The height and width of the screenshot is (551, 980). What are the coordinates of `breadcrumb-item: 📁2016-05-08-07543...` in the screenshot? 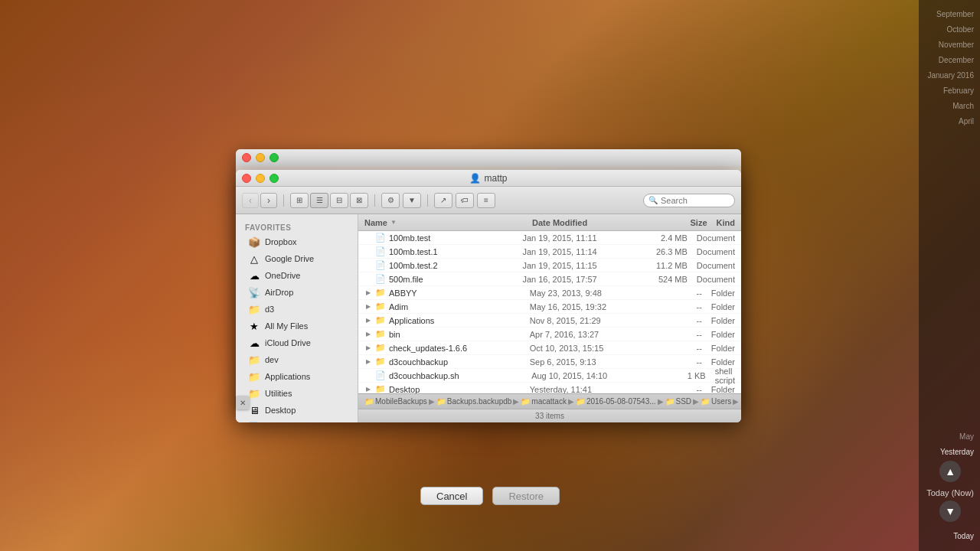 It's located at (616, 401).